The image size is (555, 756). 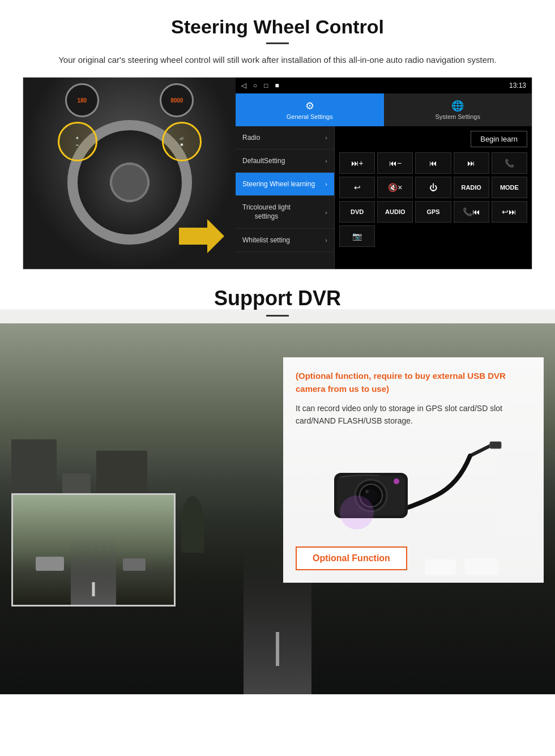 I want to click on wheel-circle: + − ⏎ ✱, so click(x=130, y=182).